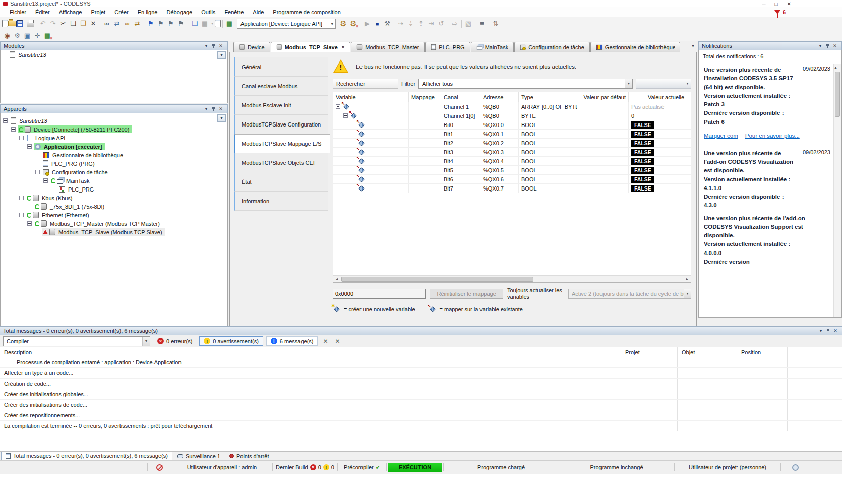  Describe the element at coordinates (222, 55) in the screenshot. I see `view-selector-button: ▾` at that location.